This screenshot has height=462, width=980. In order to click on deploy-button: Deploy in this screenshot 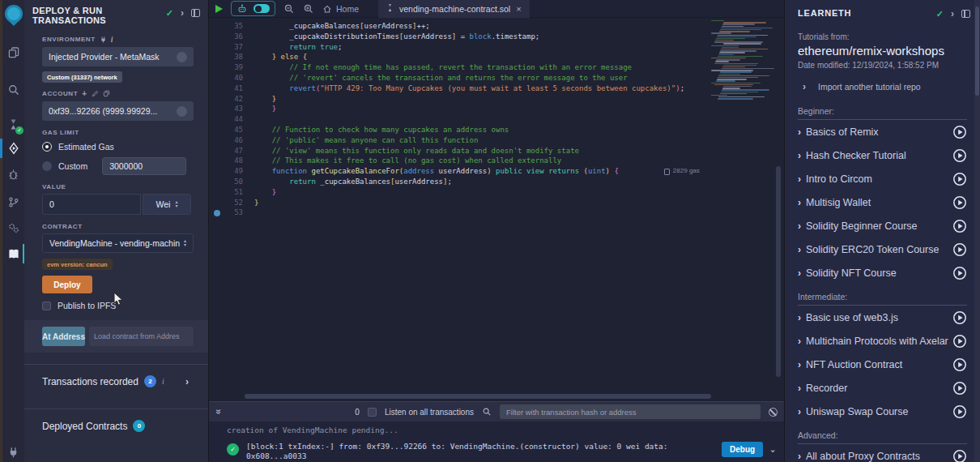, I will do `click(67, 284)`.